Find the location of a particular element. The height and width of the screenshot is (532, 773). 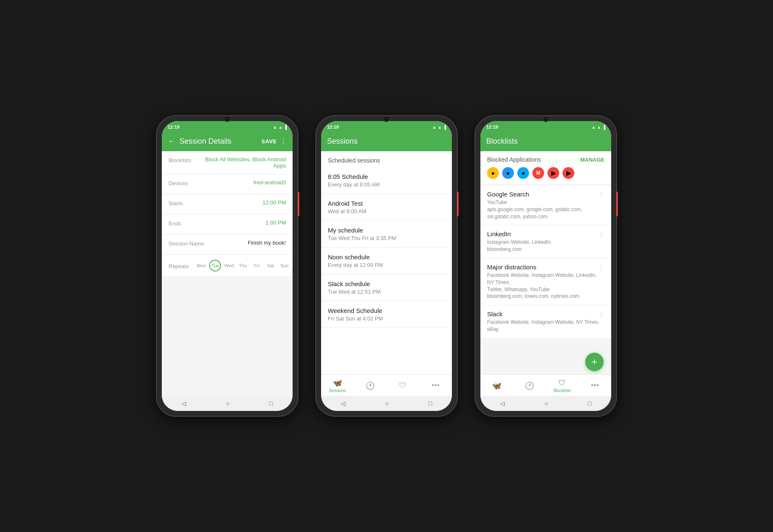

app-icons-row: ● ● ● M ▶ ▶ is located at coordinates (546, 173).